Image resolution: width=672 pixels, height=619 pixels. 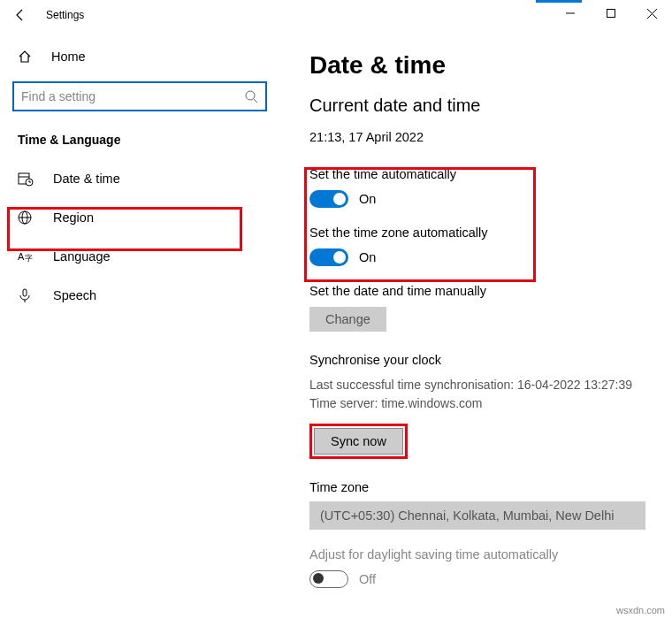 I want to click on globe-icon, so click(x=27, y=218).